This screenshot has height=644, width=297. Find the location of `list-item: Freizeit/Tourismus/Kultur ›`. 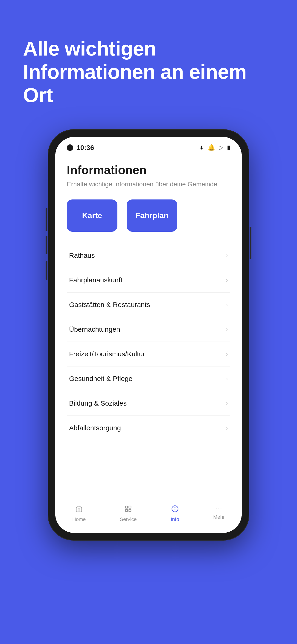

list-item: Freizeit/Tourismus/Kultur › is located at coordinates (148, 354).